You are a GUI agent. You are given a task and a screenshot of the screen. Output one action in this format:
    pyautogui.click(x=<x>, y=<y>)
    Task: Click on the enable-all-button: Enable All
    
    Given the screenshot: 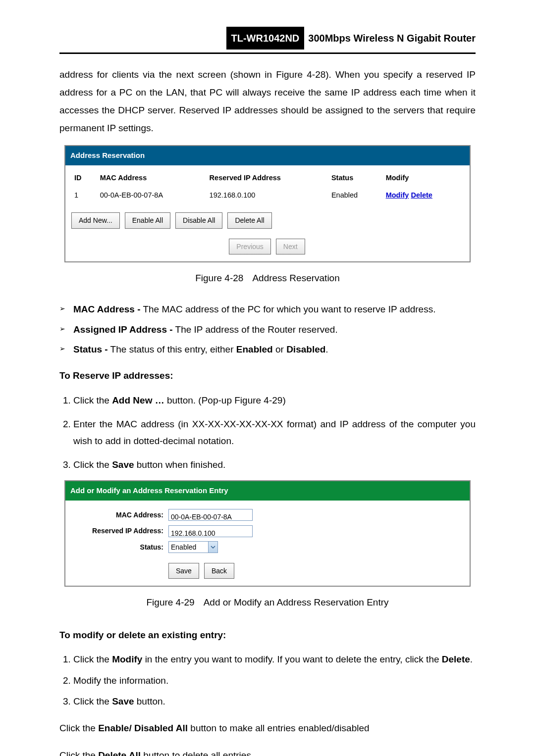 What is the action you would take?
    pyautogui.click(x=148, y=221)
    